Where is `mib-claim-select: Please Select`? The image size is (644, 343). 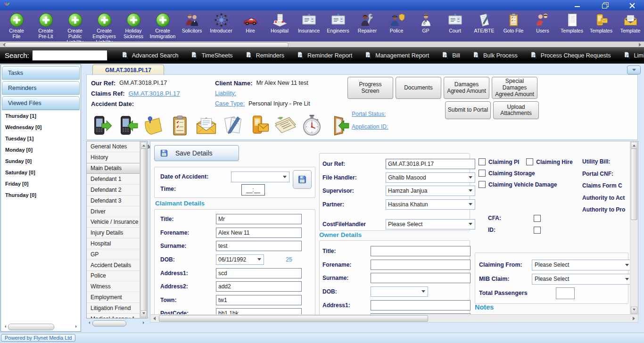
mib-claim-select: Please Select is located at coordinates (582, 279).